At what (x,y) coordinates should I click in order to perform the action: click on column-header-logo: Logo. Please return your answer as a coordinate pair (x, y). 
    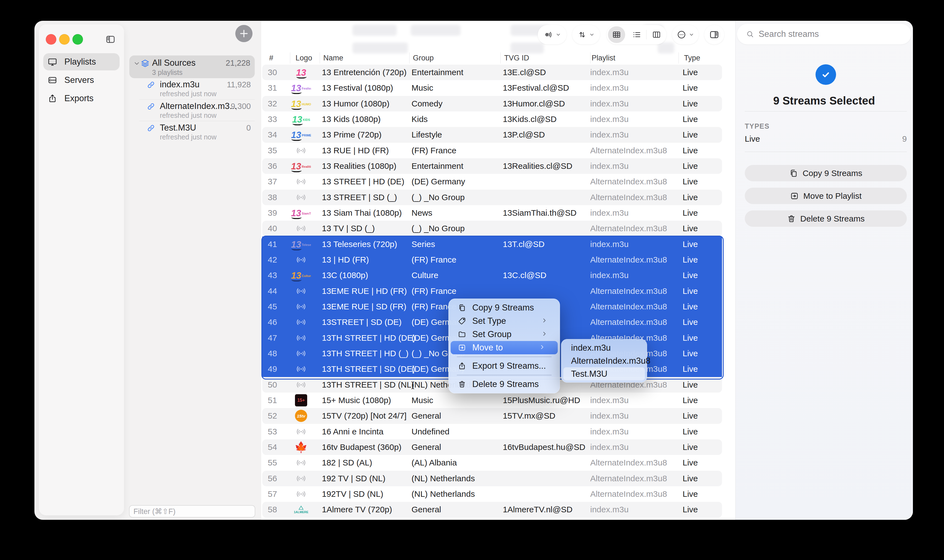
    Looking at the image, I should click on (304, 58).